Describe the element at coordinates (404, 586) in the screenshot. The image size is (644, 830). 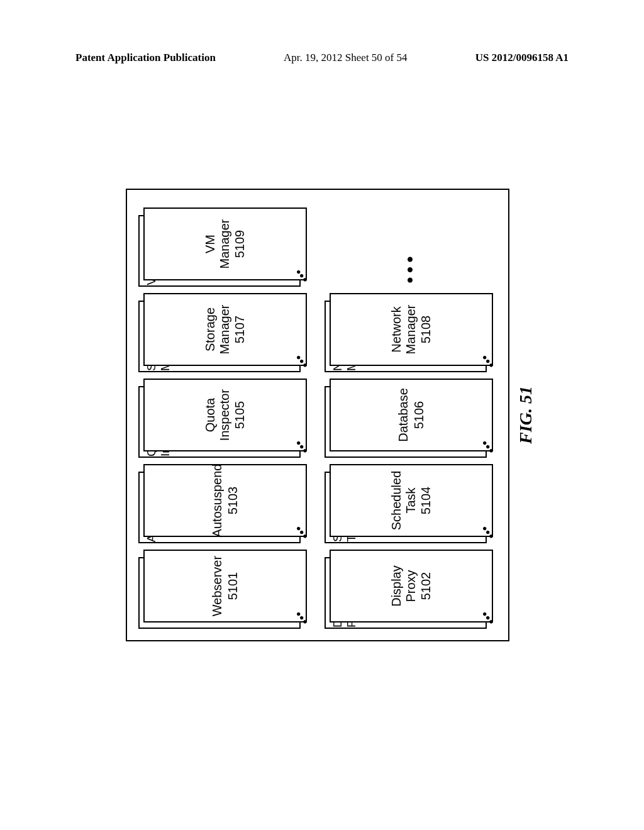
I see `box-label: Display Proxy` at that location.